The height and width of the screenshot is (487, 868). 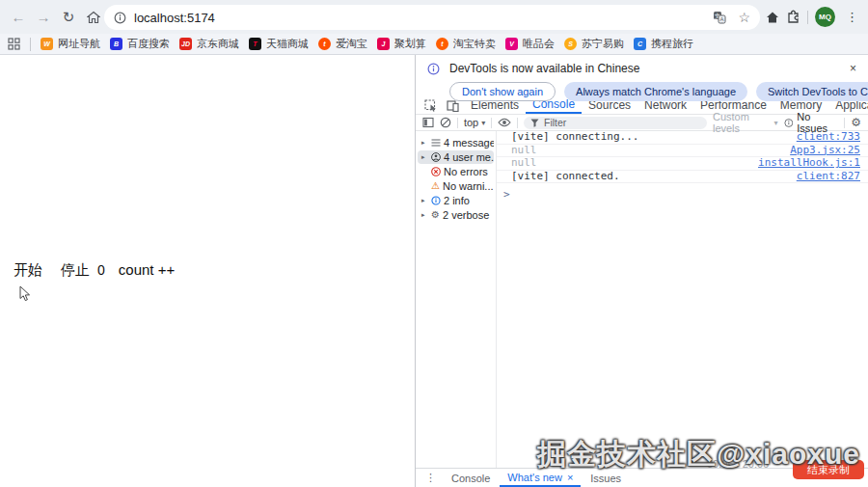 I want to click on url-text: localhost:5174, so click(x=423, y=17).